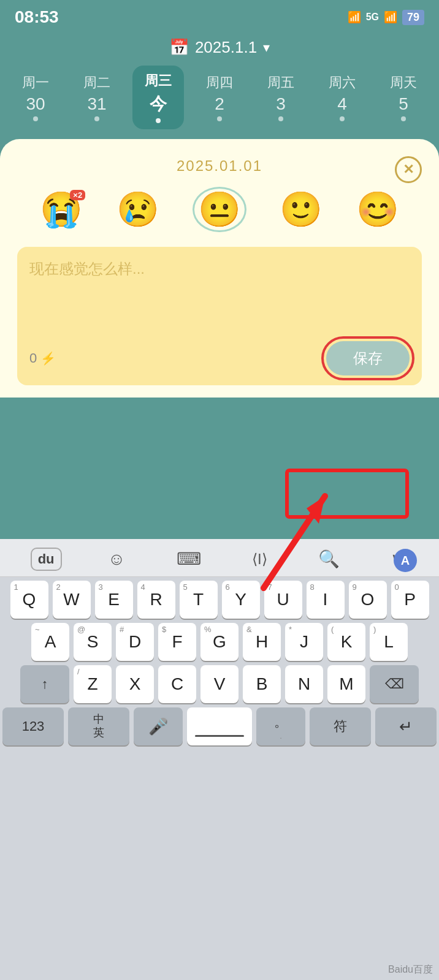 The width and height of the screenshot is (439, 980). Describe the element at coordinates (405, 561) in the screenshot. I see `lang-indicator-label: A` at that location.